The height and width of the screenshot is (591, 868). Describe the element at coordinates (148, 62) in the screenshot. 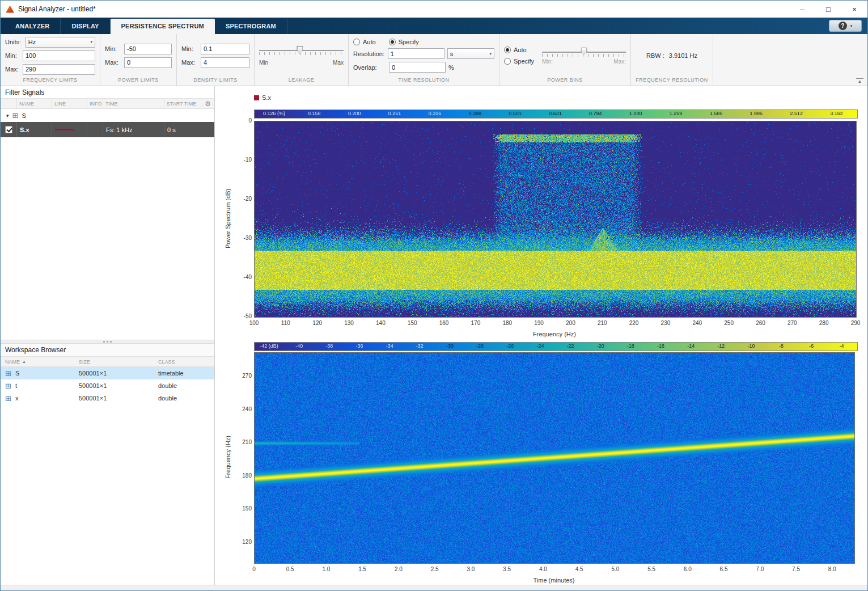

I see `power-max-field` at that location.